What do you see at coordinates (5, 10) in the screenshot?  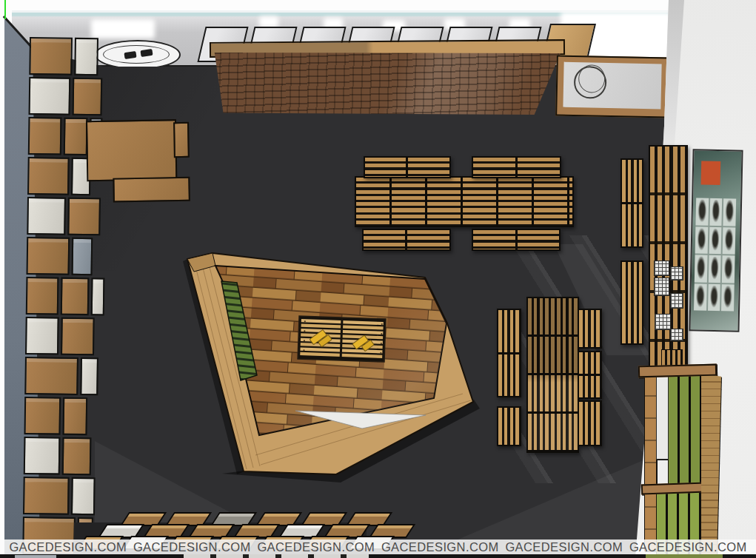 I see `sketchup-axis-line` at bounding box center [5, 10].